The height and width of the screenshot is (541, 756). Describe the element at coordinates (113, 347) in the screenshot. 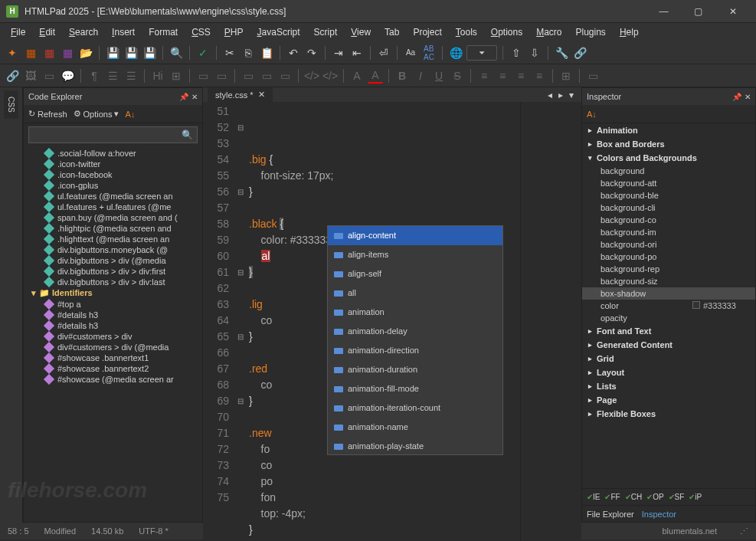

I see `tree-item: div#customers > div (@media` at that location.